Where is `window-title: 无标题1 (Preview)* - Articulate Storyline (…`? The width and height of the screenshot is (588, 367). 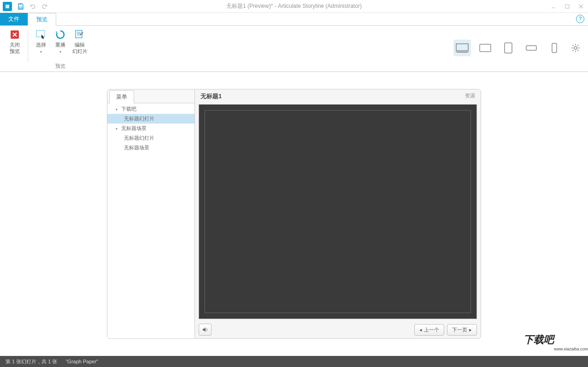 window-title: 无标题1 (Preview)* - Articulate Storyline (… is located at coordinates (294, 6).